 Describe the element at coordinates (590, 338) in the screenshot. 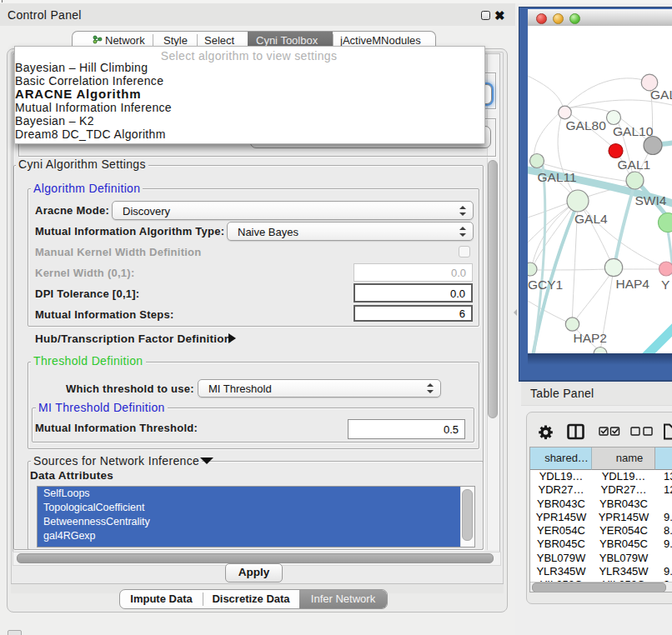

I see `svg-text: HAP2` at that location.